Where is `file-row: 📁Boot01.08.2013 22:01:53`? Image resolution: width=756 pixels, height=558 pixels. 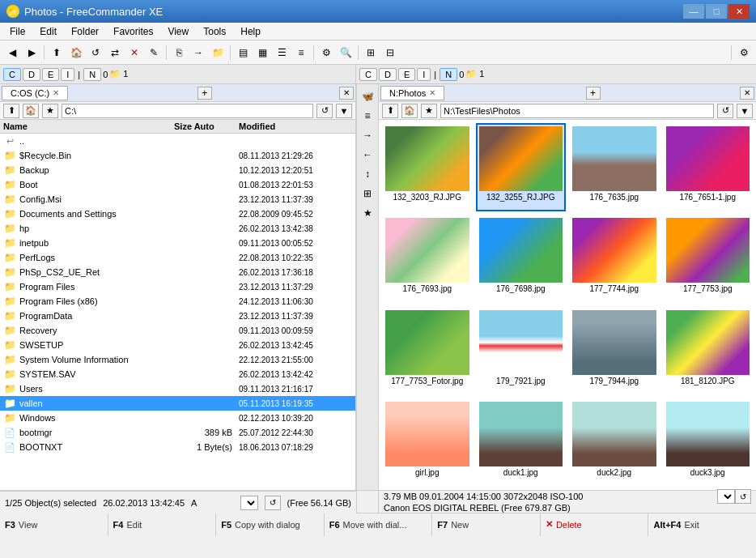 file-row: 📁Boot01.08.2013 22:01:53 is located at coordinates (178, 185).